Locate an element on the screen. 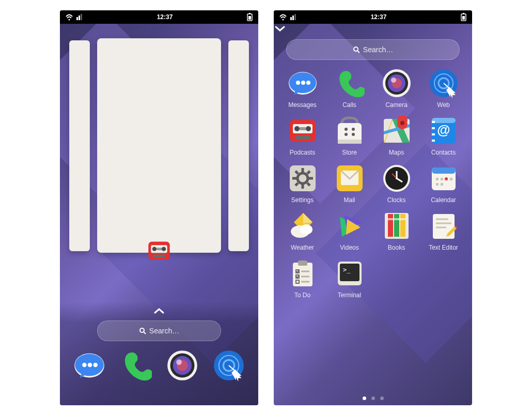 The height and width of the screenshot is (413, 532). dock-app-messages is located at coordinates (89, 365).